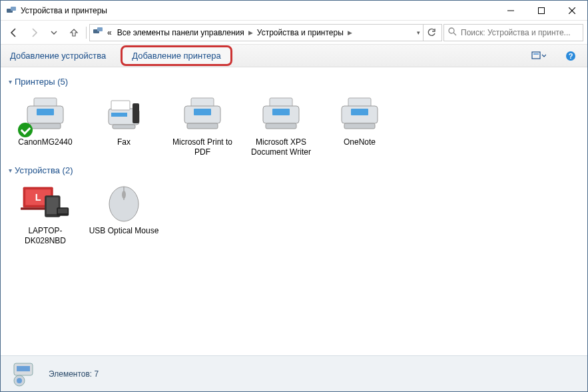  I want to click on back-button, so click(14, 33).